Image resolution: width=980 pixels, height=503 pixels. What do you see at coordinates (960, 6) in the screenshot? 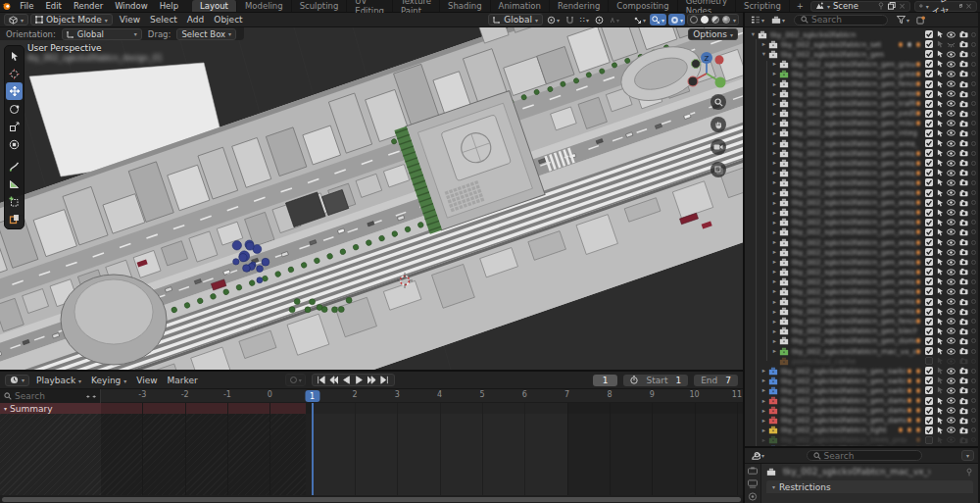
I see `new-view-layer-icon` at bounding box center [960, 6].